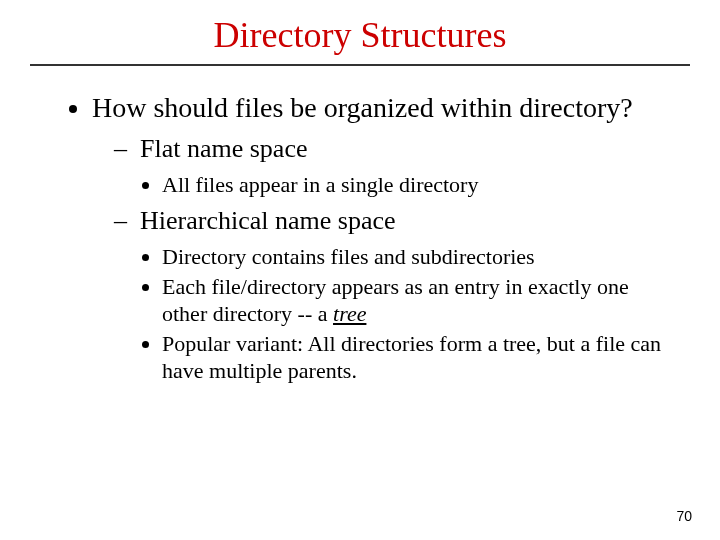  What do you see at coordinates (362, 108) in the screenshot?
I see `bullet-text: How should files be organized within dir…` at bounding box center [362, 108].